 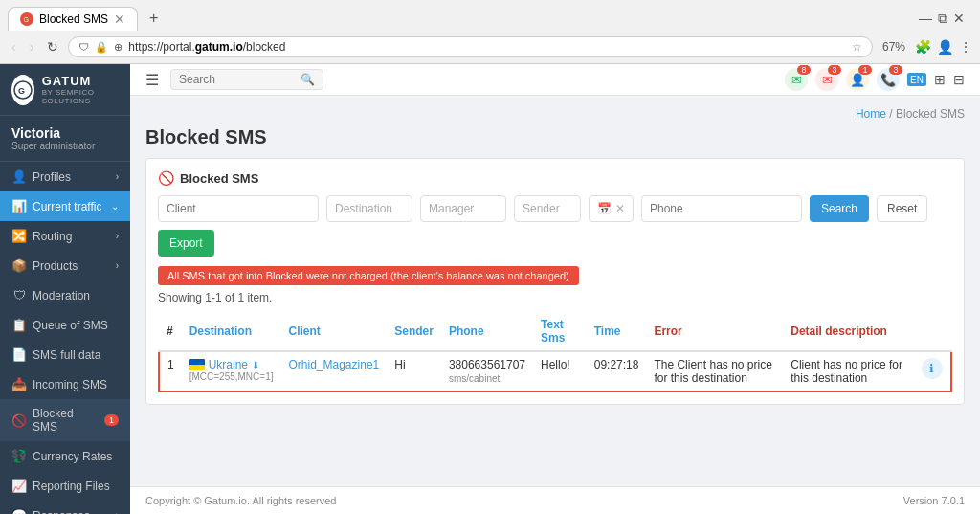 What do you see at coordinates (555, 352) in the screenshot?
I see `table-wrapper: # Destination Client Sender Phone Text S…` at bounding box center [555, 352].